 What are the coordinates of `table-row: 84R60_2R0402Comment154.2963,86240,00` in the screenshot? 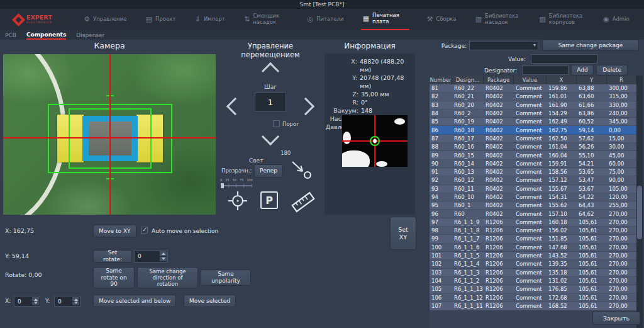 It's located at (533, 113).